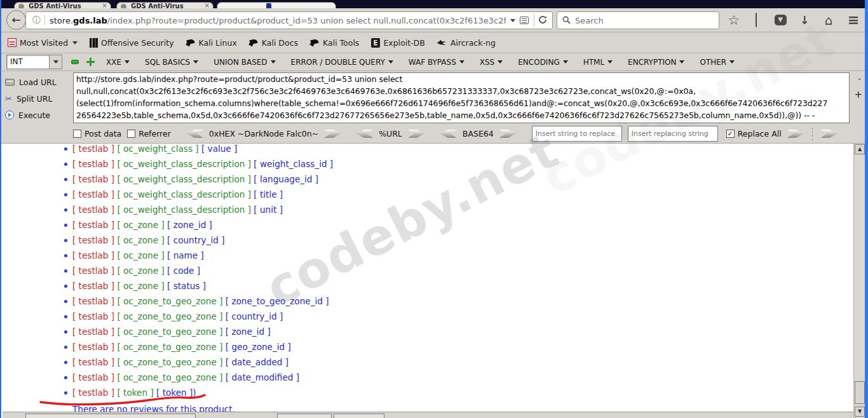 The width and height of the screenshot is (868, 418). Describe the element at coordinates (277, 301) in the screenshot. I see `column-name: [ zone_to_geo_zone_id ]` at that location.